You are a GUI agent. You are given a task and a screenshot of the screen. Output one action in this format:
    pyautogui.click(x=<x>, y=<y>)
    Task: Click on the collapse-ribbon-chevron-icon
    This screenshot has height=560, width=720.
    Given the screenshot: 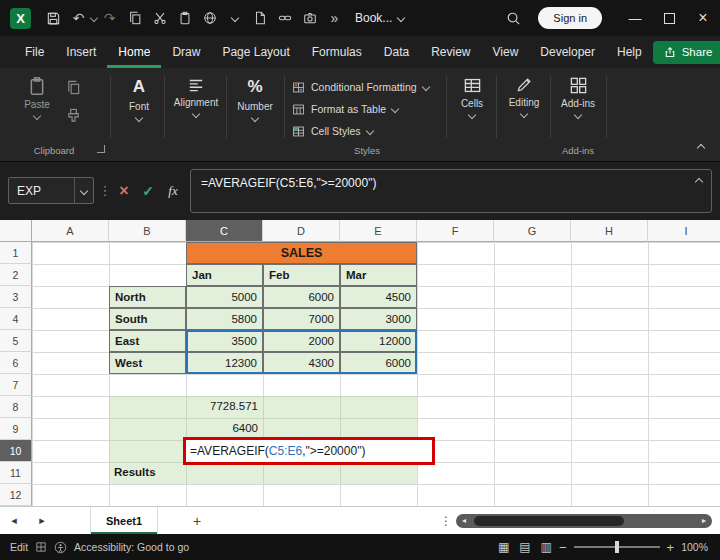 What is the action you would take?
    pyautogui.click(x=701, y=148)
    